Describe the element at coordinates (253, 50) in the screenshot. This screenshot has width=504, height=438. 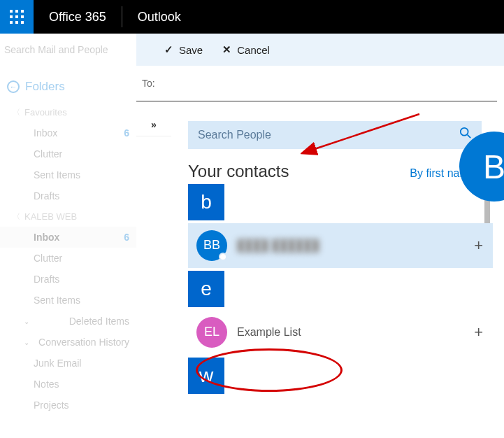
I see `cancel-label: Cancel` at that location.